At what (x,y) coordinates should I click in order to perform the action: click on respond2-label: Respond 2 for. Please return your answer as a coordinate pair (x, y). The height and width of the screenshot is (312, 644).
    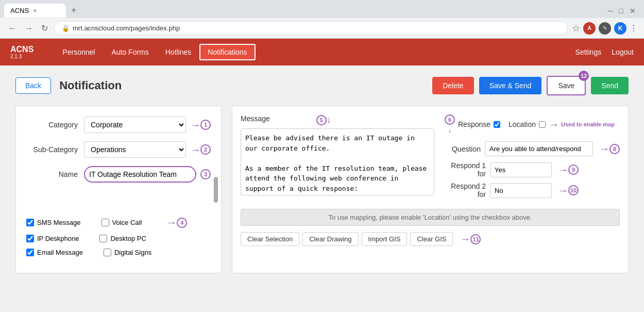
    Looking at the image, I should click on (465, 190).